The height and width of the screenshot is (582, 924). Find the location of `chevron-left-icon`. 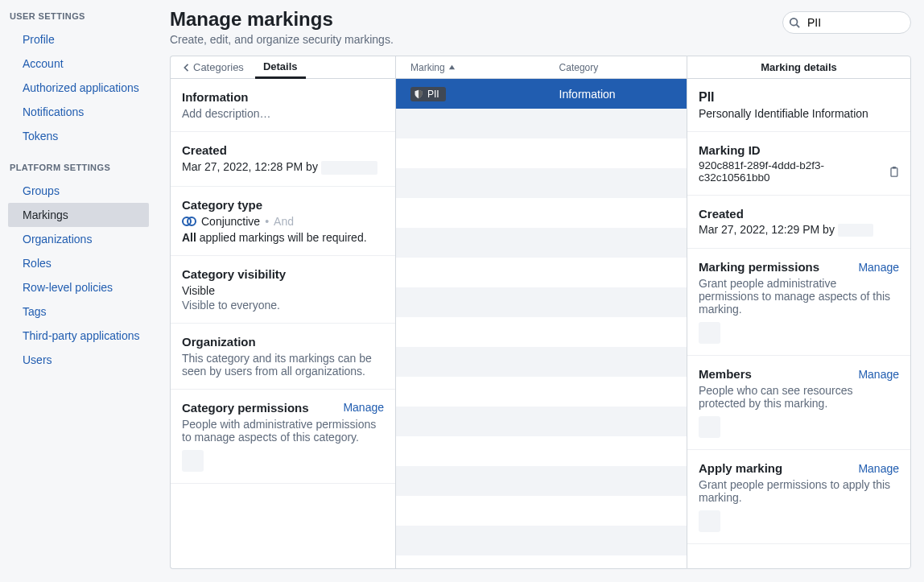

chevron-left-icon is located at coordinates (186, 68).